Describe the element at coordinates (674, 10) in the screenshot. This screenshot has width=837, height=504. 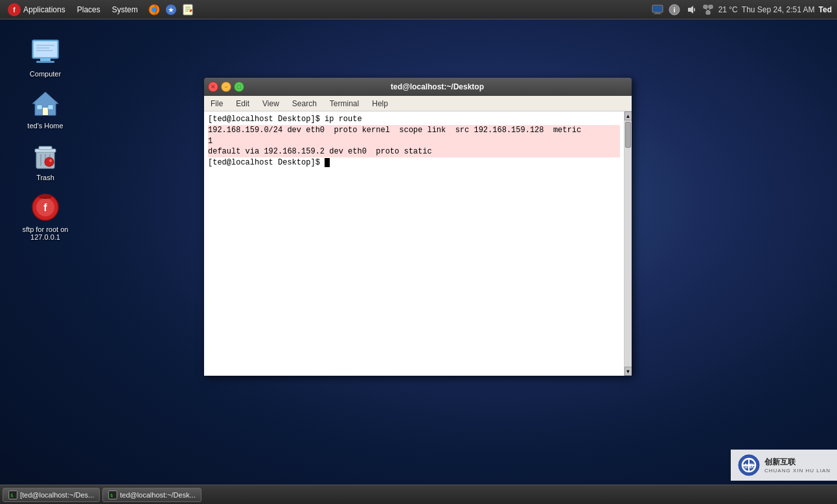
I see `info-icon: i` at that location.